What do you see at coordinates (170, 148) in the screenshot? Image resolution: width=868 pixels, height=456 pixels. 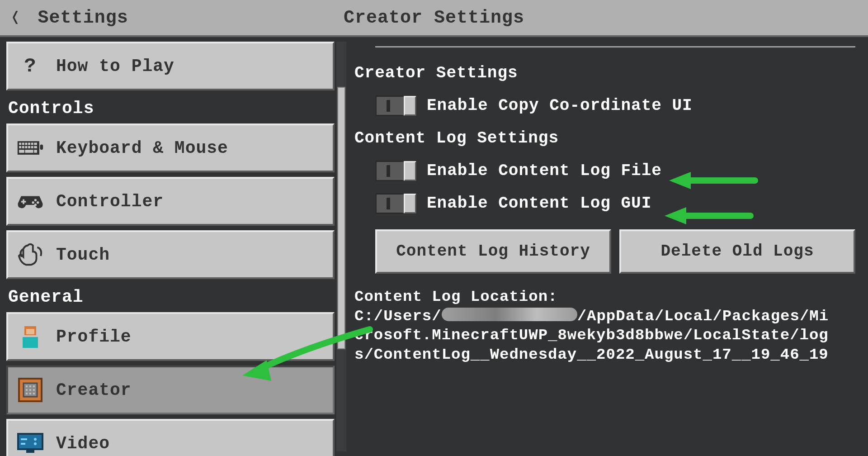 I see `sidebar-item-keyboard: Keyboard & Mouse` at bounding box center [170, 148].